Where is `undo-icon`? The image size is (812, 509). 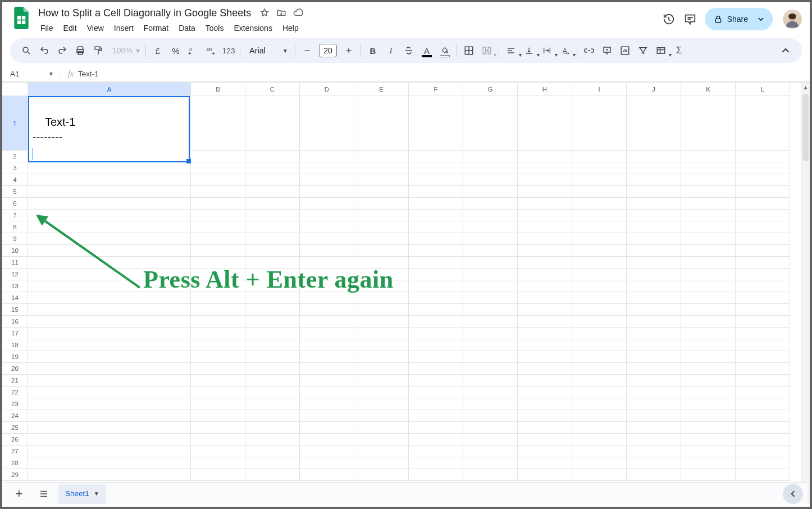 undo-icon is located at coordinates (44, 51).